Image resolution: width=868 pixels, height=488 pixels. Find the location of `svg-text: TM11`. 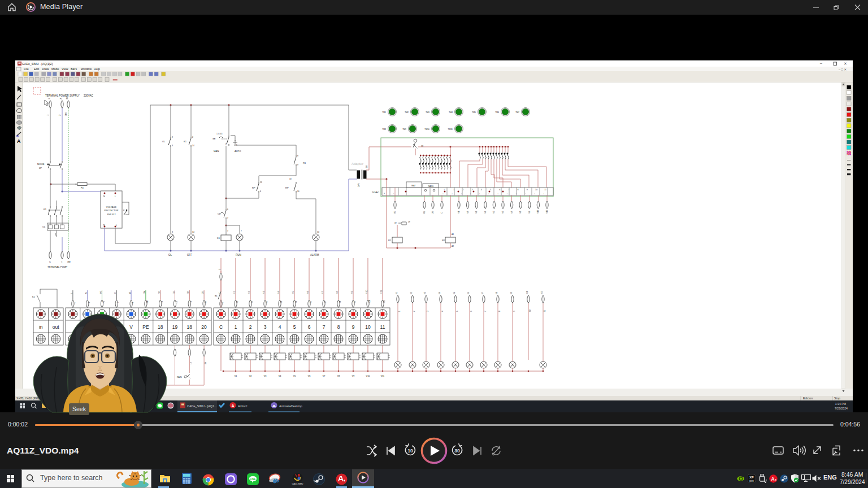

svg-text: TM11 is located at coordinates (451, 129).